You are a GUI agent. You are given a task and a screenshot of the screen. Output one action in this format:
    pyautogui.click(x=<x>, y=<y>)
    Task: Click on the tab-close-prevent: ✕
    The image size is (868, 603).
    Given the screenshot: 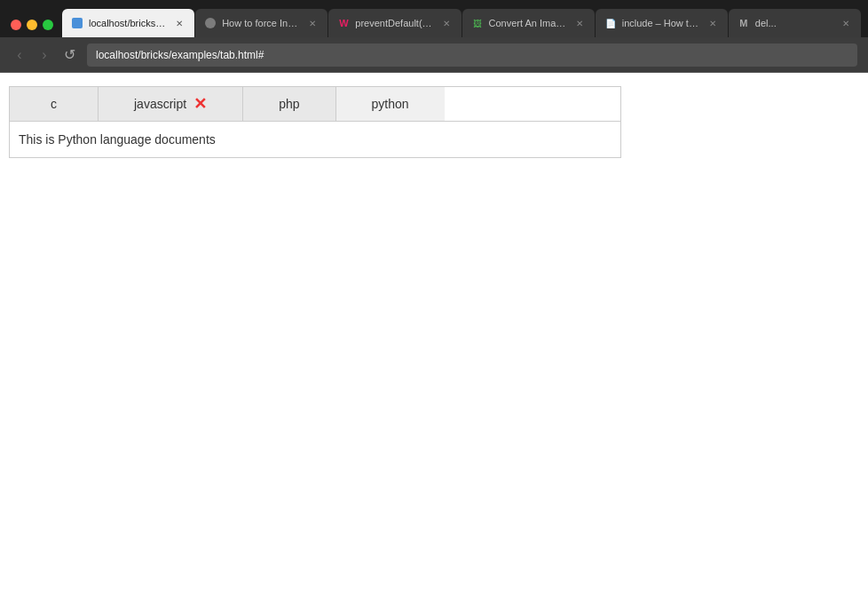 What is the action you would take?
    pyautogui.click(x=446, y=23)
    